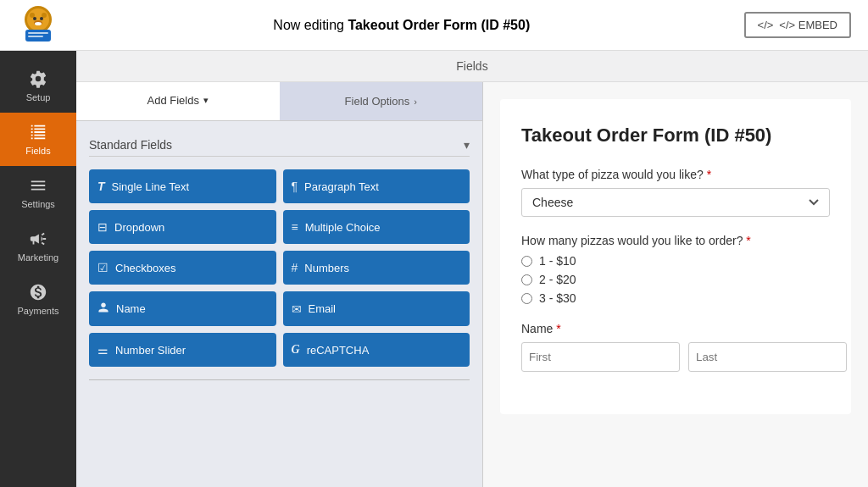  What do you see at coordinates (676, 329) in the screenshot?
I see `name-label: Name *` at bounding box center [676, 329].